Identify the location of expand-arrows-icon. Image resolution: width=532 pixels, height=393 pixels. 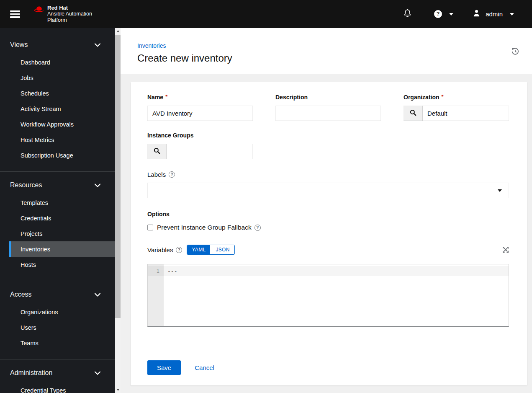
(506, 250).